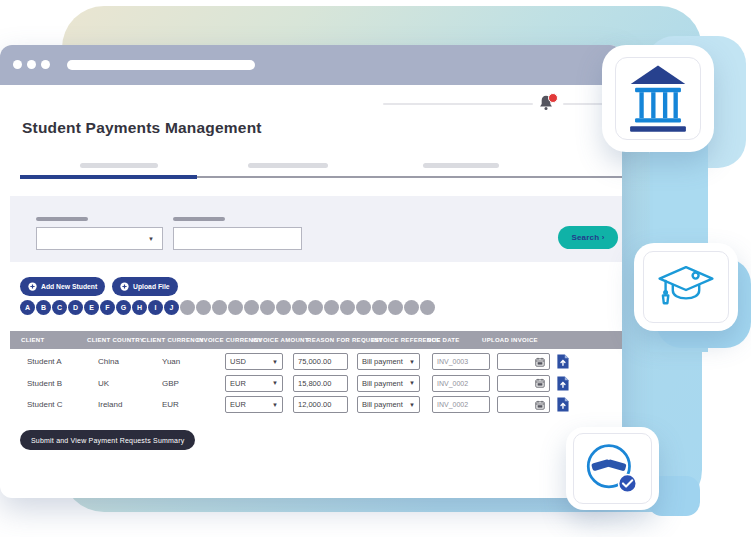 Image resolution: width=751 pixels, height=537 pixels. Describe the element at coordinates (32, 340) in the screenshot. I see `column-header: CLIENT` at that location.